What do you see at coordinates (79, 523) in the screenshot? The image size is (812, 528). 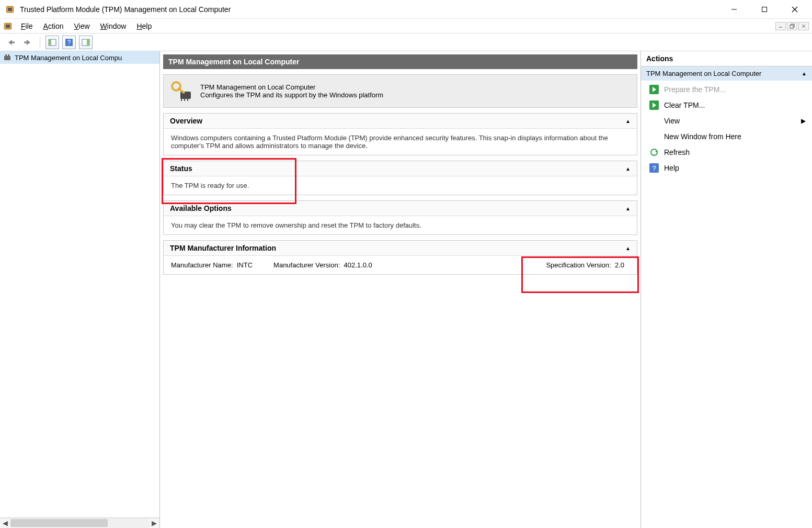 I see `tree-horizontal-scrollbar: ◀ ▶` at bounding box center [79, 523].